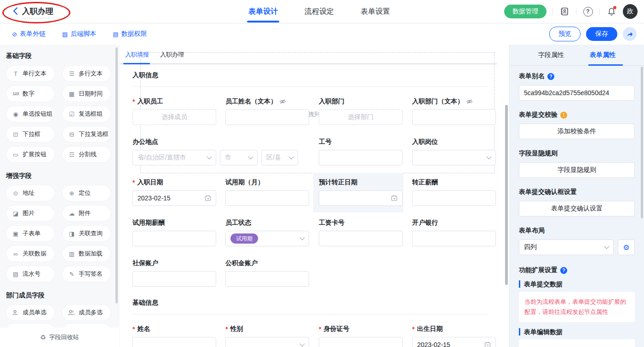 This screenshot has height=347, width=644. What do you see at coordinates (577, 170) in the screenshot?
I see `field-visibility-button: 字段显隐规则` at bounding box center [577, 170].